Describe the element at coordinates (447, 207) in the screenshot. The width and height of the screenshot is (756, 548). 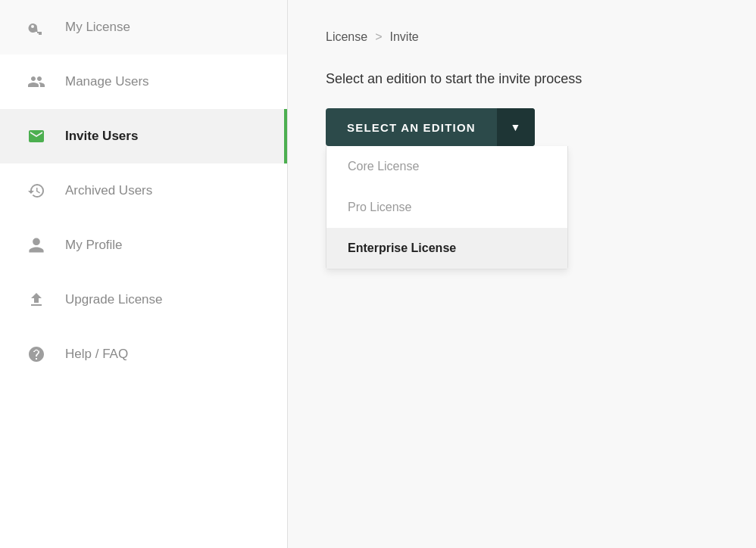
I see `edition-dropdown-menu: Core License Pro License Enterprise Lice…` at that location.